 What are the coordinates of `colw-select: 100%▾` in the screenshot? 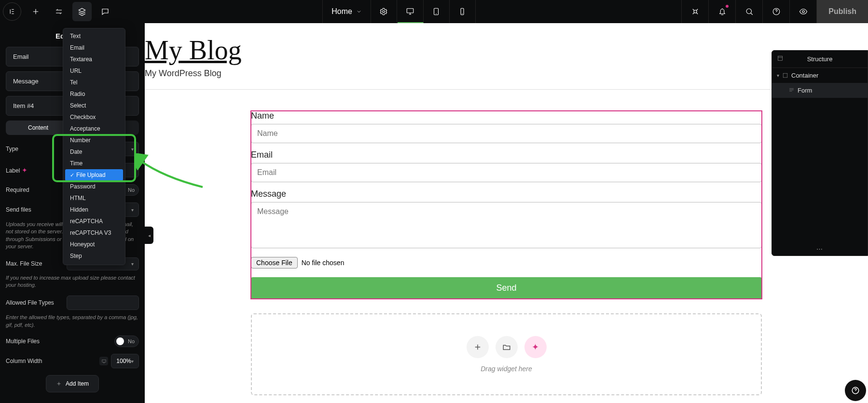 It's located at (125, 361).